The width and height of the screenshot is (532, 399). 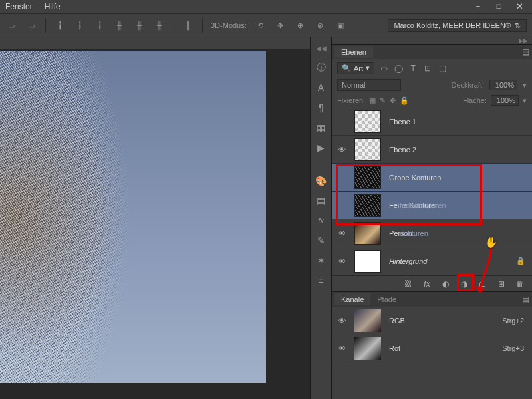 I want to click on channels-tab: Kanäle, so click(x=352, y=299).